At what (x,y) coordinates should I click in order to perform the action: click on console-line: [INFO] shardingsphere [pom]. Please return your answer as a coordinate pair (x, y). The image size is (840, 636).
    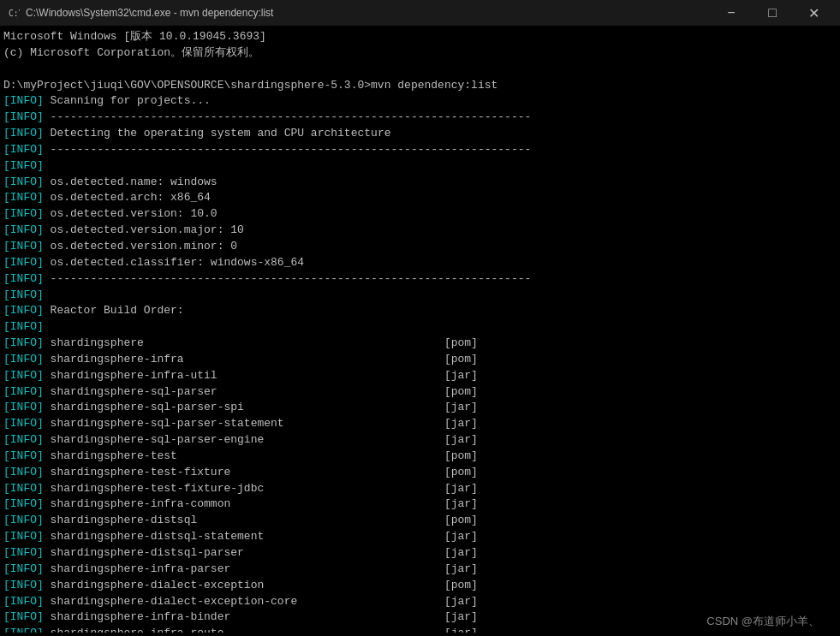
    Looking at the image, I should click on (418, 344).